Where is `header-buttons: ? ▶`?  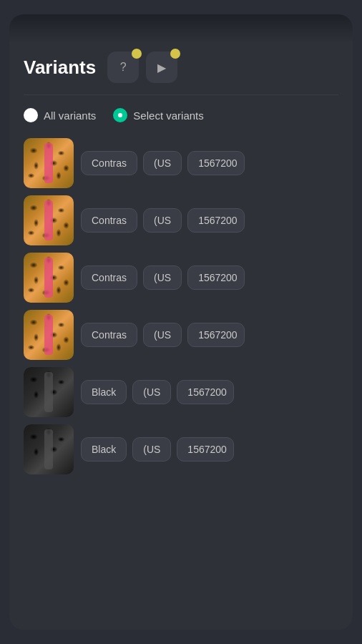
header-buttons: ? ▶ is located at coordinates (142, 67).